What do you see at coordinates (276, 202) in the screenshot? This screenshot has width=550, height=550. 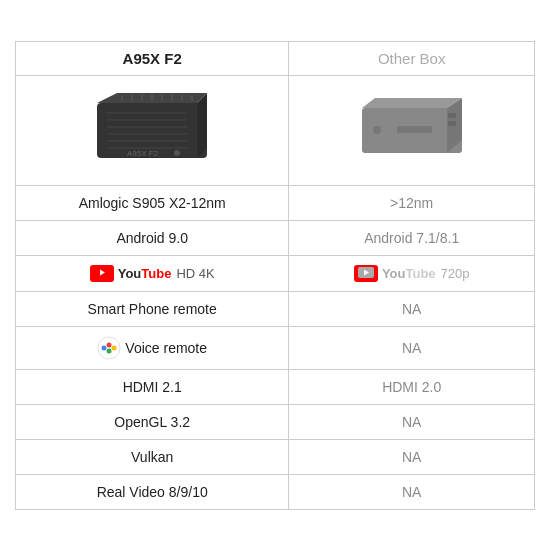 I see `row-chip: Amlogic S905 X2-12nm >12nm` at bounding box center [276, 202].